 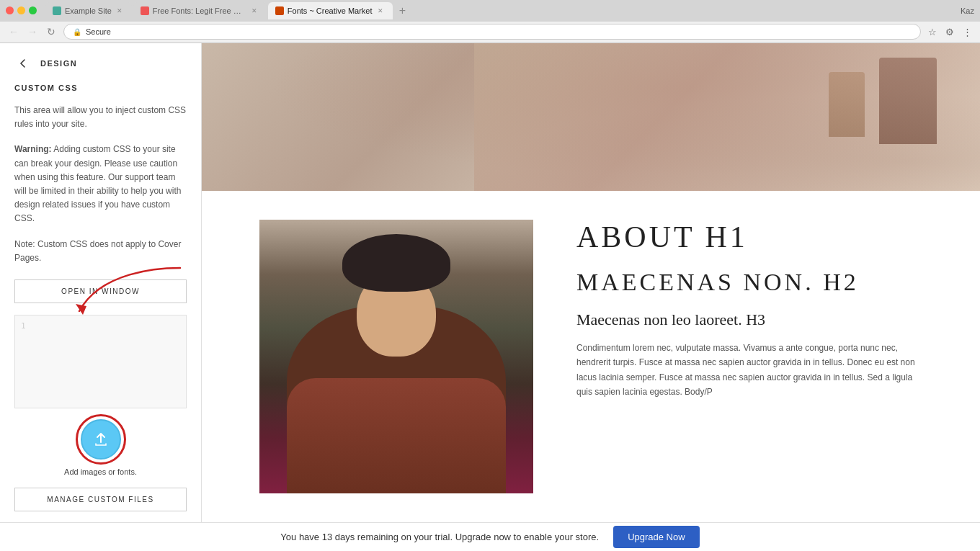 I want to click on manage-custom-files-button: MANAGE CUSTOM FILES, so click(x=101, y=500).